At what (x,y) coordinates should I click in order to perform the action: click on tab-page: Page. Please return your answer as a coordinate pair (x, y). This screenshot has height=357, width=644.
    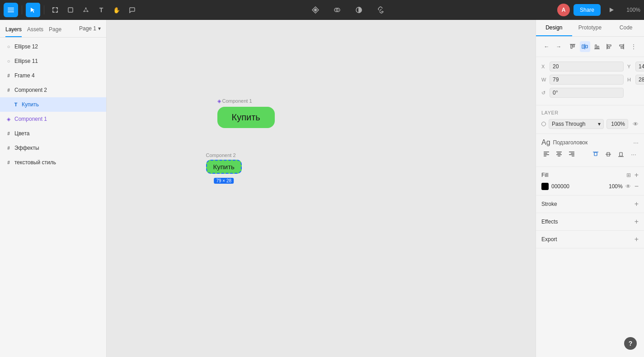
    Looking at the image, I should click on (55, 30).